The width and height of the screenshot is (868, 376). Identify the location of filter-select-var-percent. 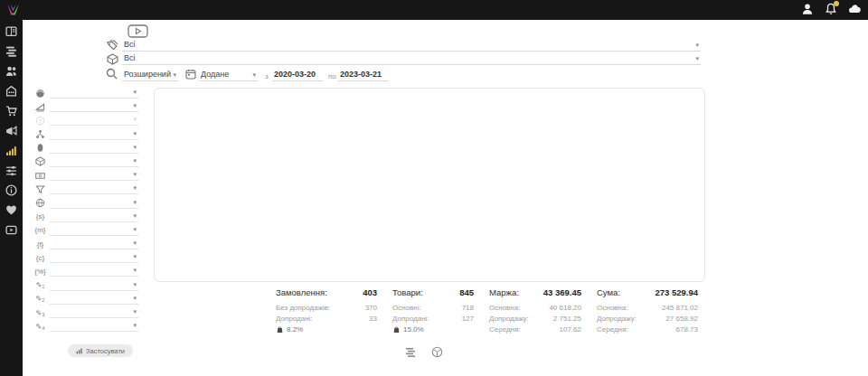
(94, 271).